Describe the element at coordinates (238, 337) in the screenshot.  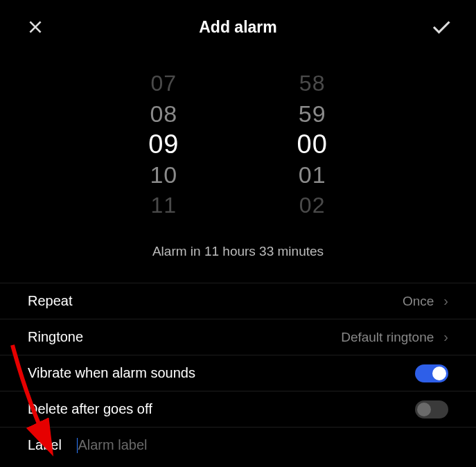
I see `ringtone-row: Ringtone Default ringtone ›` at that location.